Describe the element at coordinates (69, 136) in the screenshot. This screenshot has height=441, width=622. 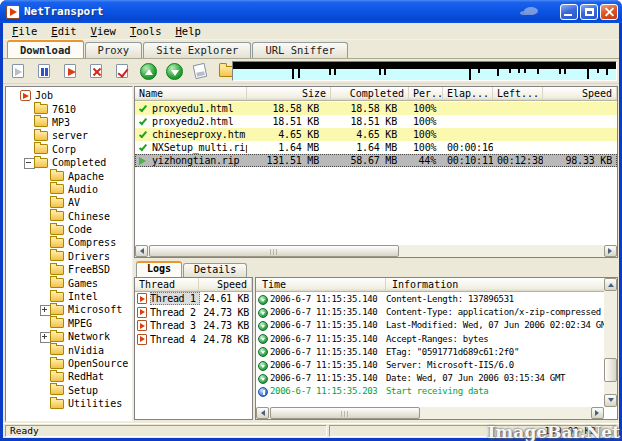
I see `tree-item: server` at that location.